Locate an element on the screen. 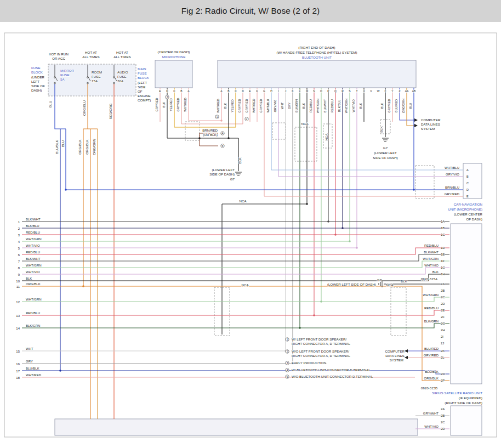  bt-pin-wire-label: WHT/BLU is located at coordinates (268, 106).